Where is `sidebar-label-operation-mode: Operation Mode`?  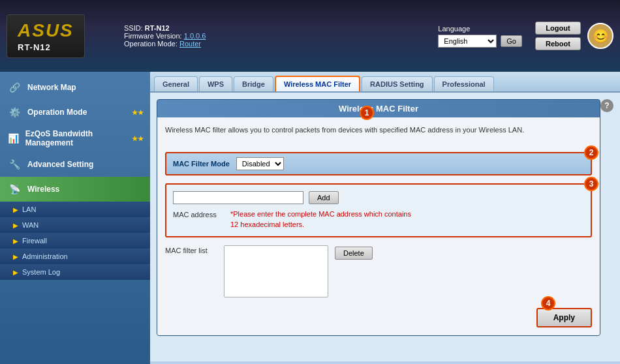
sidebar-label-operation-mode: Operation Mode is located at coordinates (57, 112).